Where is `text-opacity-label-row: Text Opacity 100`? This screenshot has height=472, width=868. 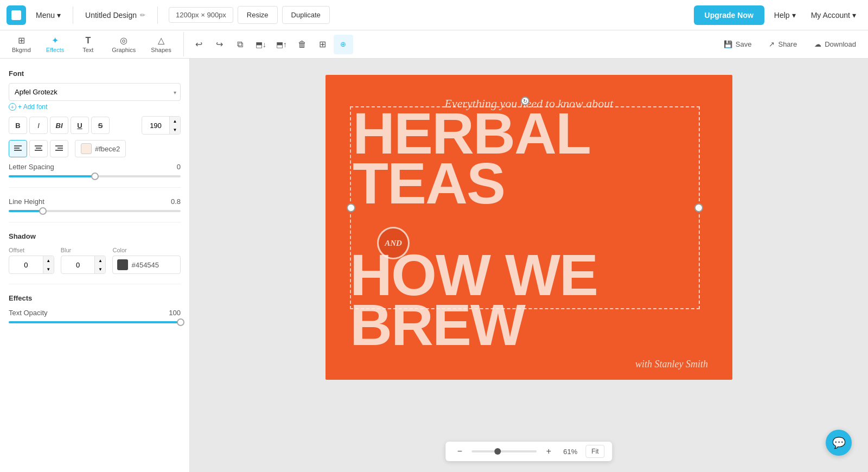
text-opacity-label-row: Text Opacity 100 is located at coordinates (94, 312).